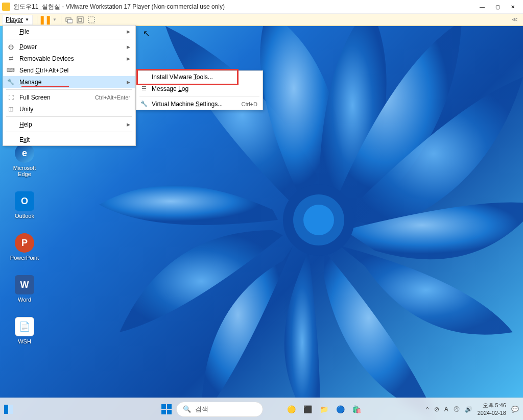 The height and width of the screenshot is (420, 523). What do you see at coordinates (356, 409) in the screenshot?
I see `taskbar-app-store: 🛍️` at bounding box center [356, 409].